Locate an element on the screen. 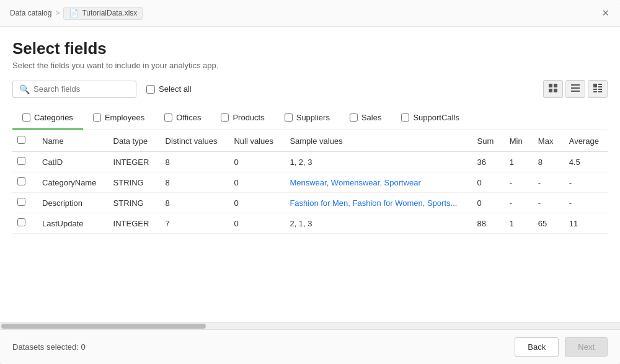  row-name: CatID is located at coordinates (71, 162).